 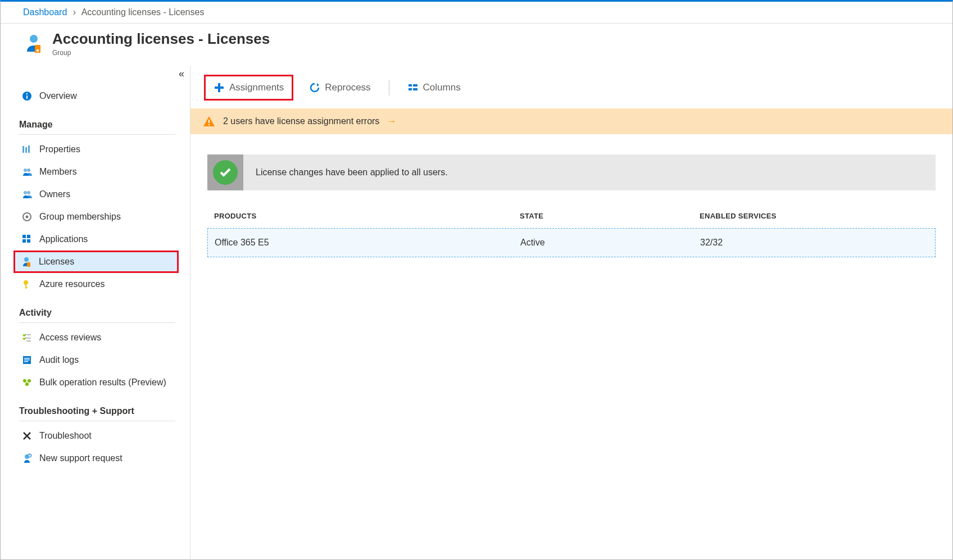 I want to click on sidebar-item-label: Group memberships, so click(x=80, y=217).